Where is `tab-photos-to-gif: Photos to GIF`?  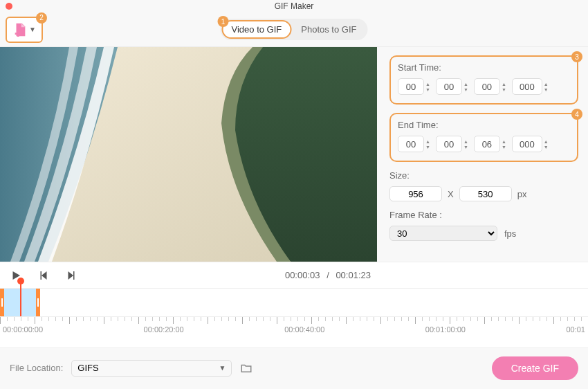
tab-photos-to-gif: Photos to GIF is located at coordinates (329, 29).